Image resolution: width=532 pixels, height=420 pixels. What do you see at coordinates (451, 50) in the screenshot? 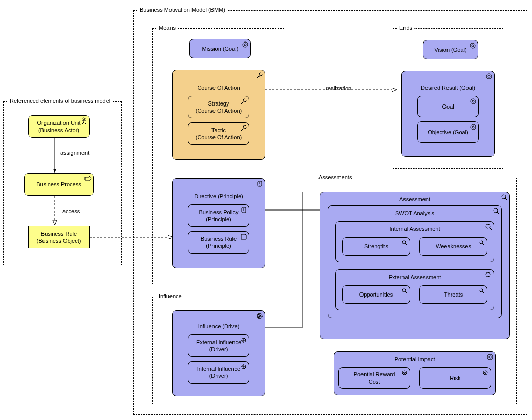
I see `node-vision: Vision (Goal)` at bounding box center [451, 50].